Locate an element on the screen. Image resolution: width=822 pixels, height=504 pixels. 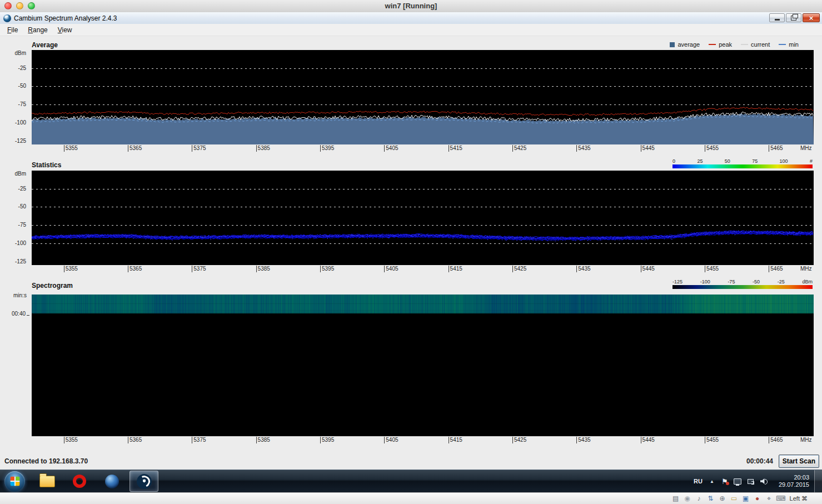
minimize-button is located at coordinates (777, 18).